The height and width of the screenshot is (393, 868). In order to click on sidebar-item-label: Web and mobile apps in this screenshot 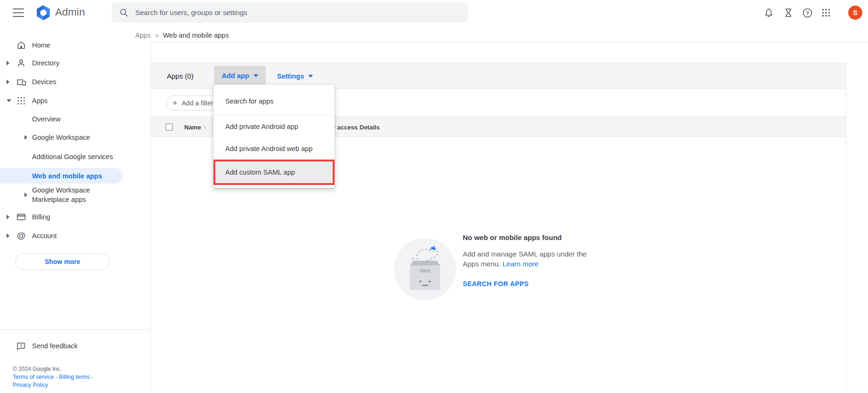, I will do `click(67, 176)`.